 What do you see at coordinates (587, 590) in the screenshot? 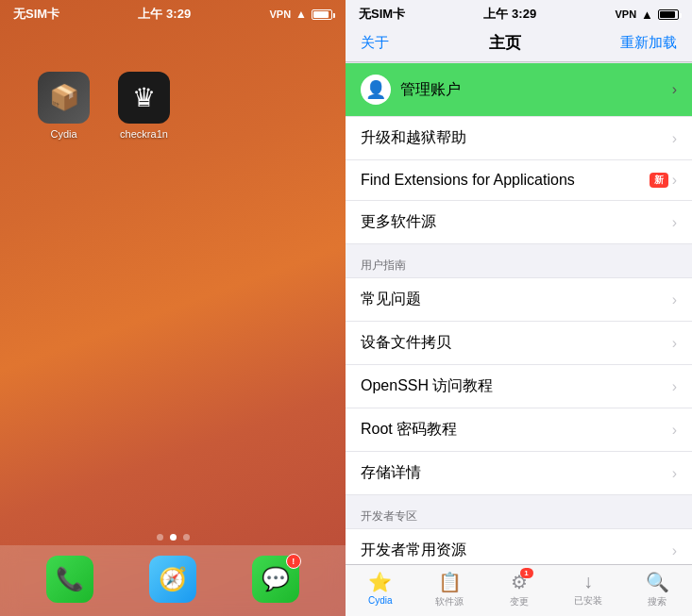
I see `tab-installed: ↓ 已安装` at bounding box center [587, 590].